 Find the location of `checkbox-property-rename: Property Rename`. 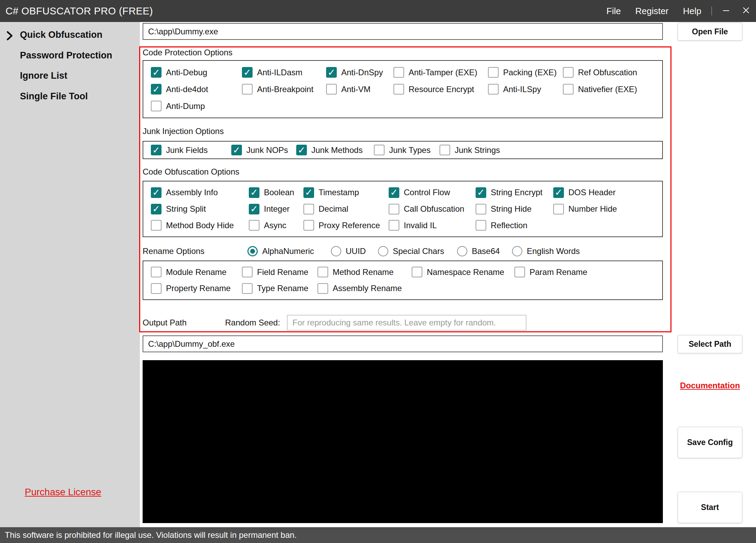

checkbox-property-rename: Property Rename is located at coordinates (197, 289).